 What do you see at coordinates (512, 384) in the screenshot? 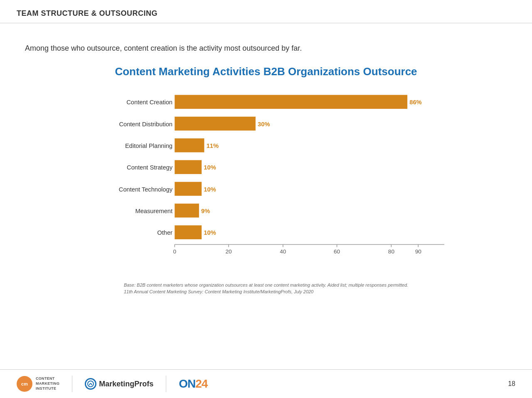
I see `page-number: 18` at bounding box center [512, 384].